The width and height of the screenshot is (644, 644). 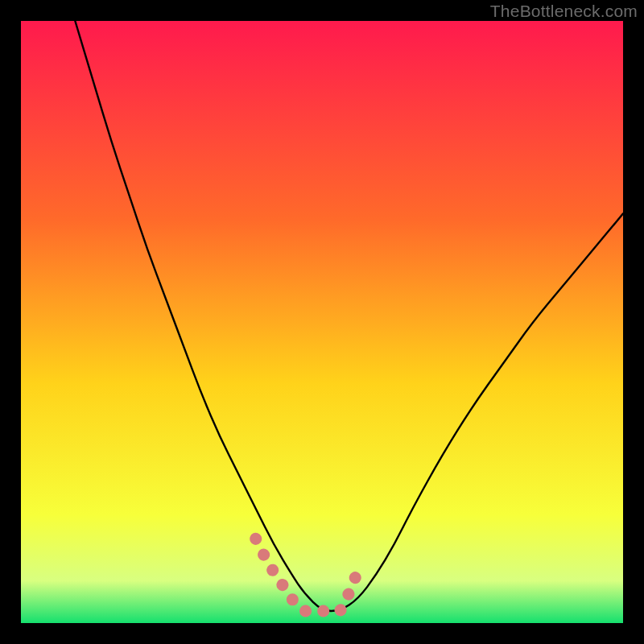 I want to click on watermark-text: TheBottleneck.com, so click(x=564, y=11).